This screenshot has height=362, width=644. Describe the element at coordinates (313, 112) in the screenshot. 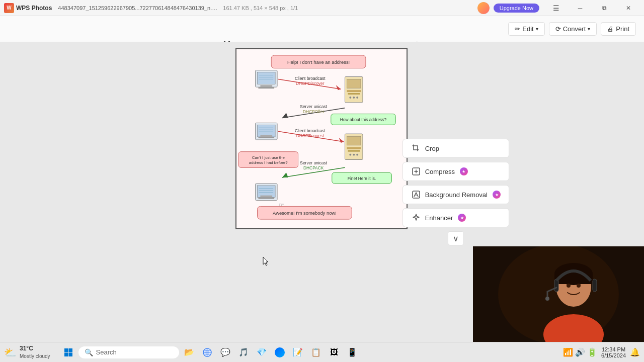

I see `svg-text: DHCPOffer` at that location.